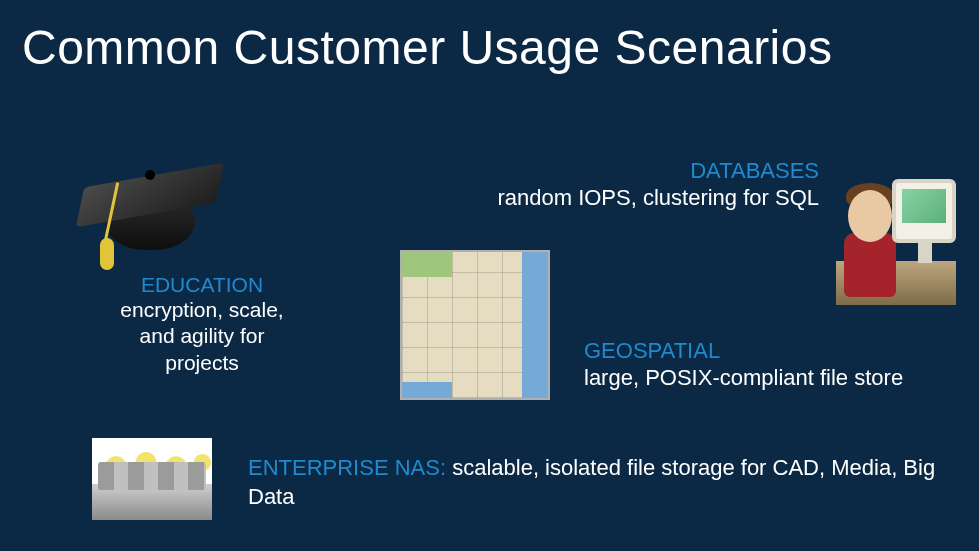  What do you see at coordinates (744, 351) in the screenshot?
I see `geospatial-heading: GEOSPATIAL` at bounding box center [744, 351].